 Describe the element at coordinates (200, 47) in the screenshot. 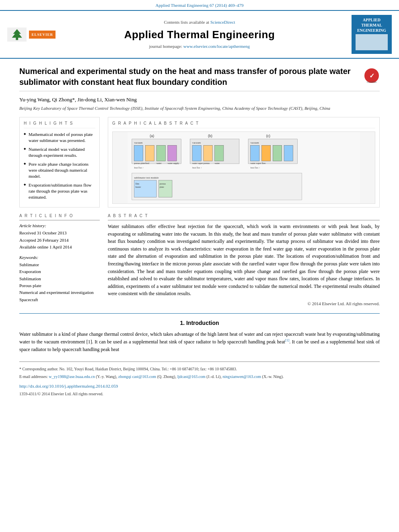

I see `journal-homepage: journal homepage: www.elsevier.com/locat…` at that location.